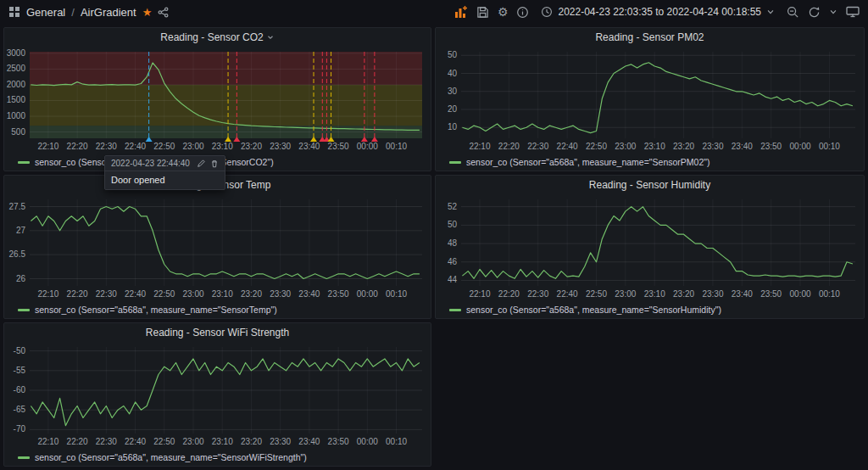 Image resolution: width=868 pixels, height=470 pixels. What do you see at coordinates (201, 164) in the screenshot?
I see `annotation-edit-pencil-icon` at bounding box center [201, 164].